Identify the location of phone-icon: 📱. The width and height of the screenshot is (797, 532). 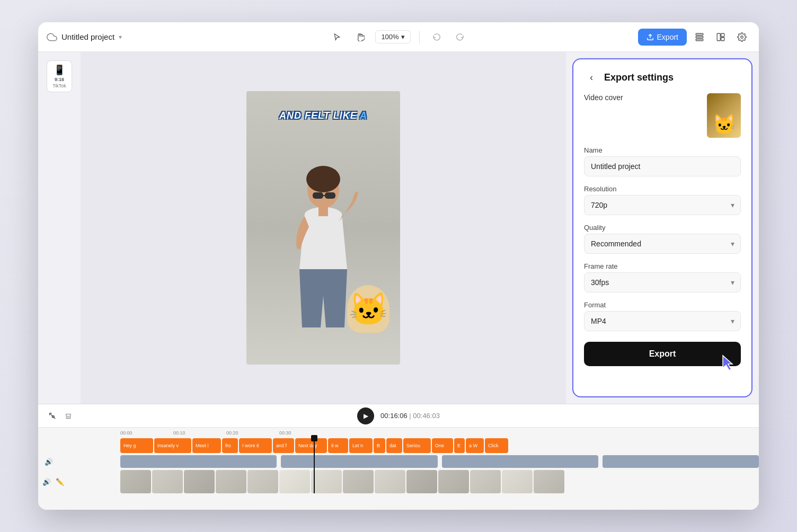
(59, 70).